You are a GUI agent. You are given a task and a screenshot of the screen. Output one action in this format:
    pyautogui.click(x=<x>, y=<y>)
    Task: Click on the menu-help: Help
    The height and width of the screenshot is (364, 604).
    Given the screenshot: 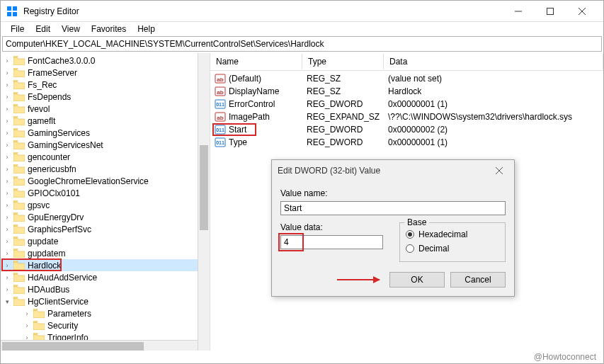 What is the action you would take?
    pyautogui.click(x=146, y=29)
    